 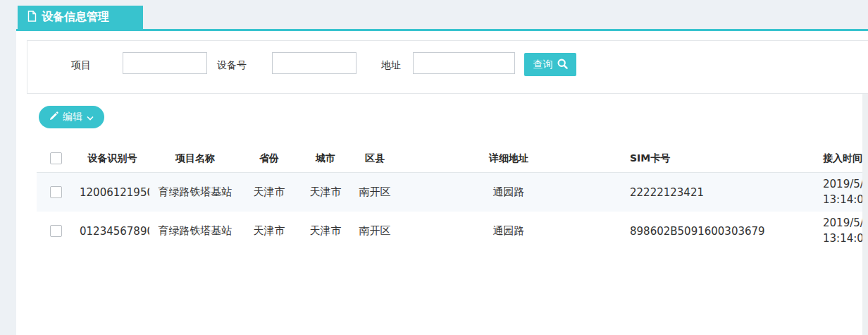 I want to click on pencil-icon, so click(x=54, y=117).